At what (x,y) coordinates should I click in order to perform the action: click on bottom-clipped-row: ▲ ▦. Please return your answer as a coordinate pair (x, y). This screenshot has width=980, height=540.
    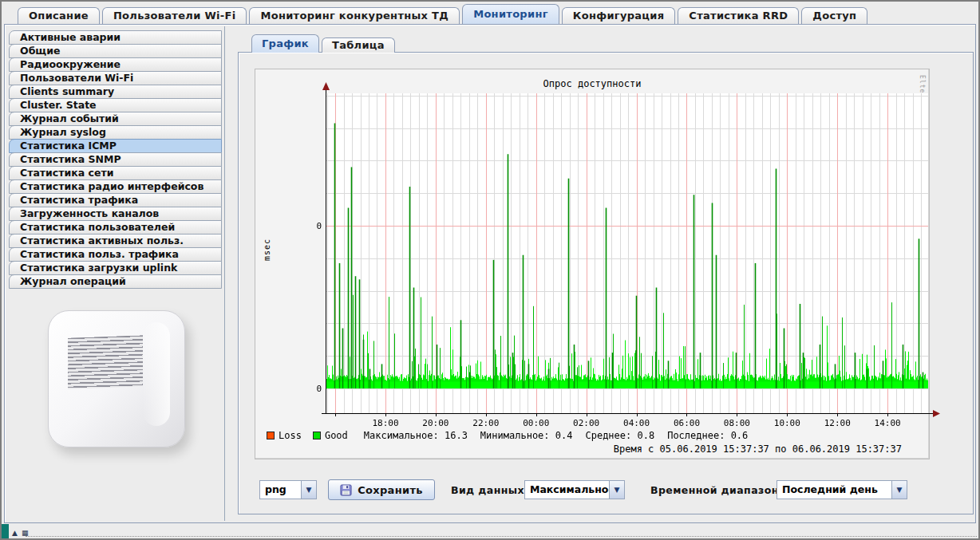
    Looking at the image, I should click on (490, 531).